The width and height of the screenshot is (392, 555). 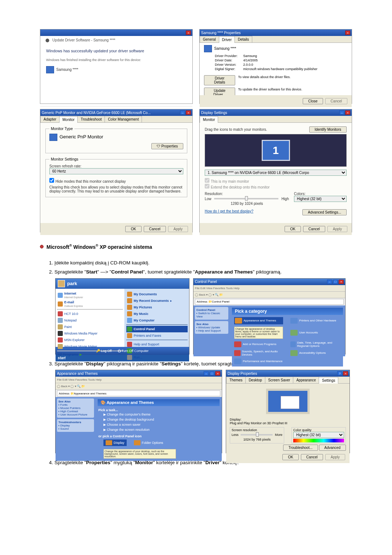 I want to click on address-bar: Address 📁 Control Panel, so click(x=269, y=302).